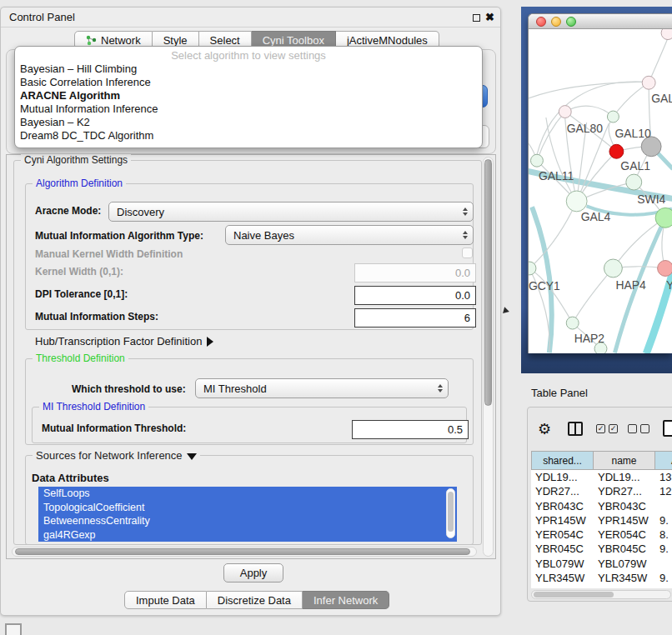 This screenshot has width=672, height=635. Describe the element at coordinates (465, 212) in the screenshot. I see `combo-stepper-icon` at that location.